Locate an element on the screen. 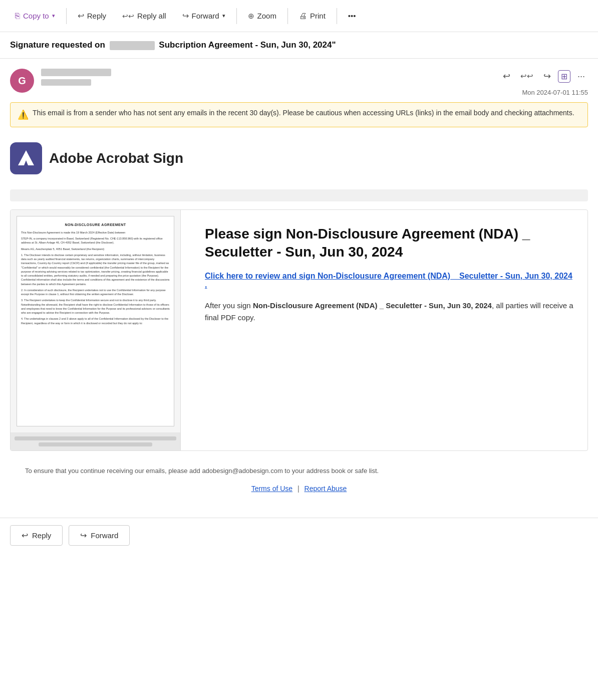  email-meta-right: ↩ ↩↩ ↪ ⊞ ··· Mon 2024-07-01 11:55 is located at coordinates (544, 82).